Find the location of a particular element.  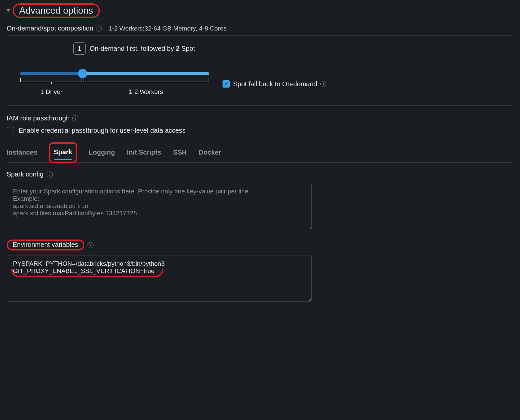

iam-label: IAM role passthrough i is located at coordinates (42, 118).